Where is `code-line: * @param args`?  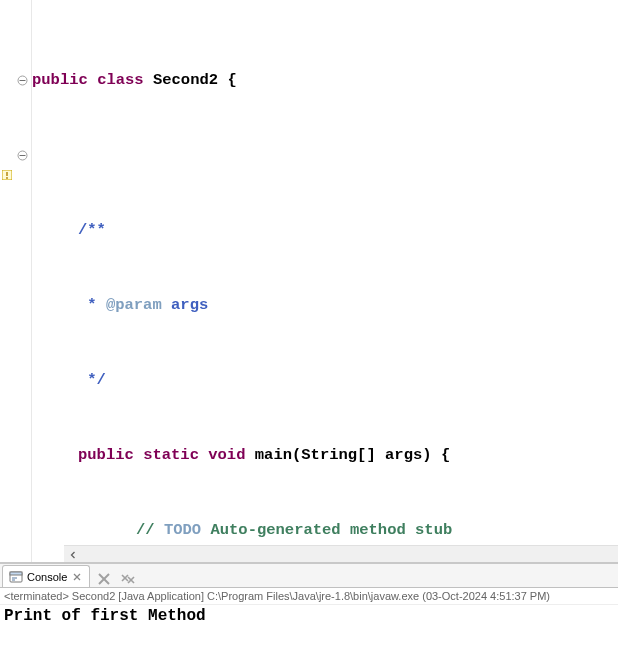
code-line: * @param args is located at coordinates (325, 306).